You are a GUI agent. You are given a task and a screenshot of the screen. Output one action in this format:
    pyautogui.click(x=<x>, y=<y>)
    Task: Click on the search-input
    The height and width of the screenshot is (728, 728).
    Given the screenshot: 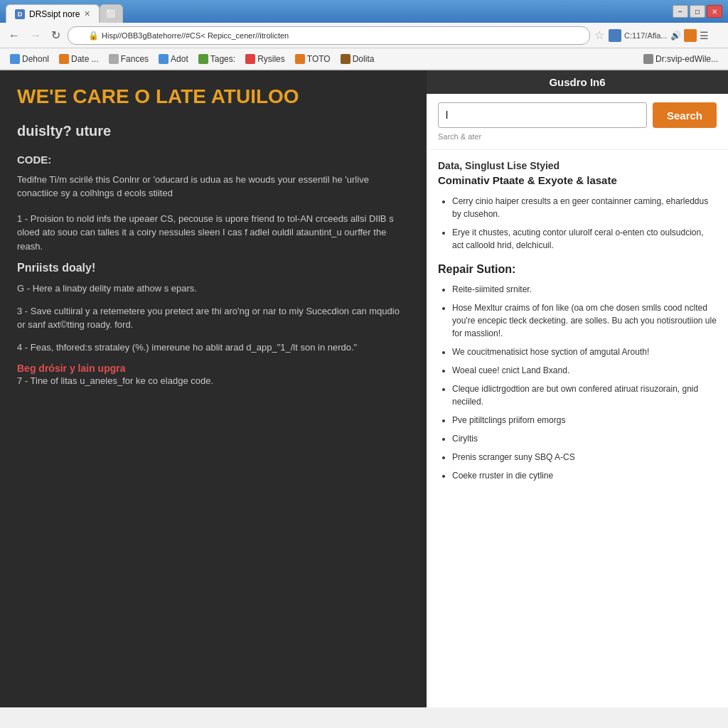 What is the action you would take?
    pyautogui.click(x=542, y=115)
    